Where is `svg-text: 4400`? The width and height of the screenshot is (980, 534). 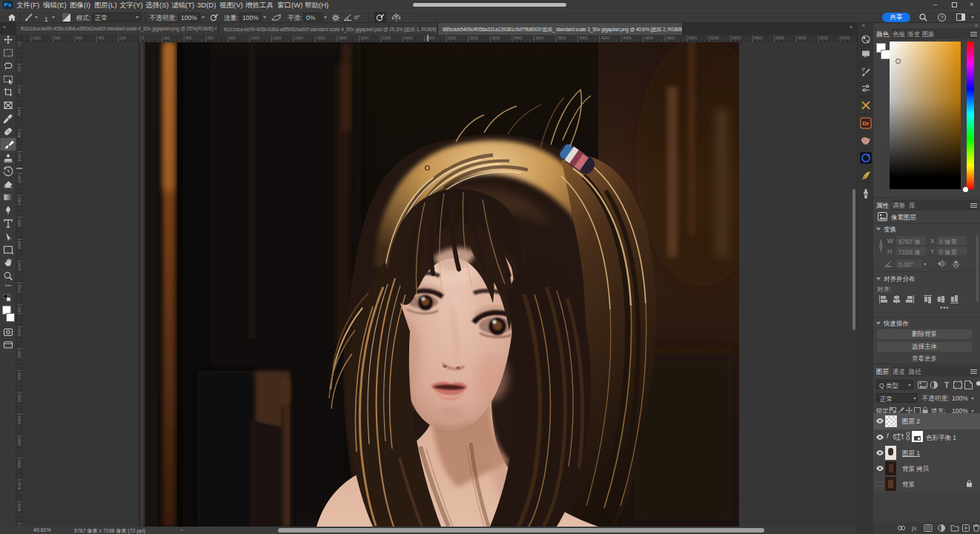 svg-text: 4400 is located at coordinates (627, 38).